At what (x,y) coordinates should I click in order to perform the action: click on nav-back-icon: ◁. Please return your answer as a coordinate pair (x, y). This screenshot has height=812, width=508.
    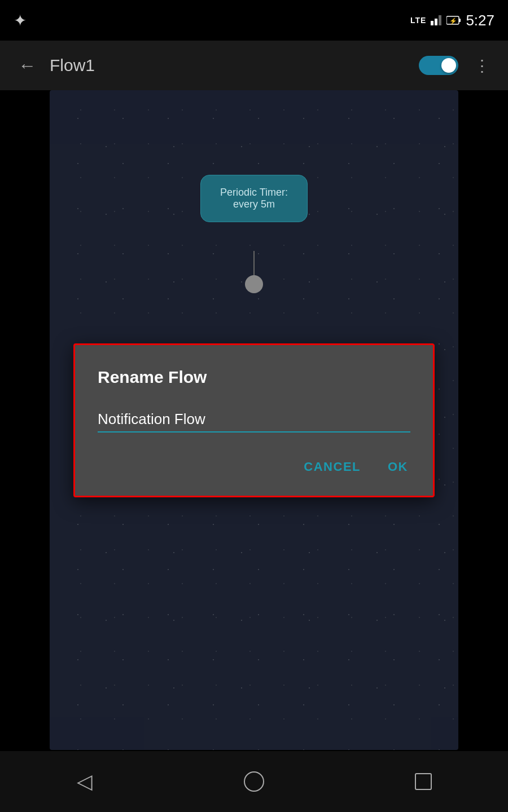
    Looking at the image, I should click on (85, 782).